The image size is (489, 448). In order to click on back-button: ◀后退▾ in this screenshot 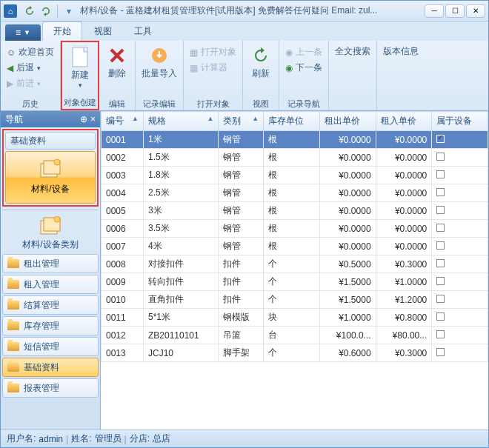, I will do `click(30, 68)`.